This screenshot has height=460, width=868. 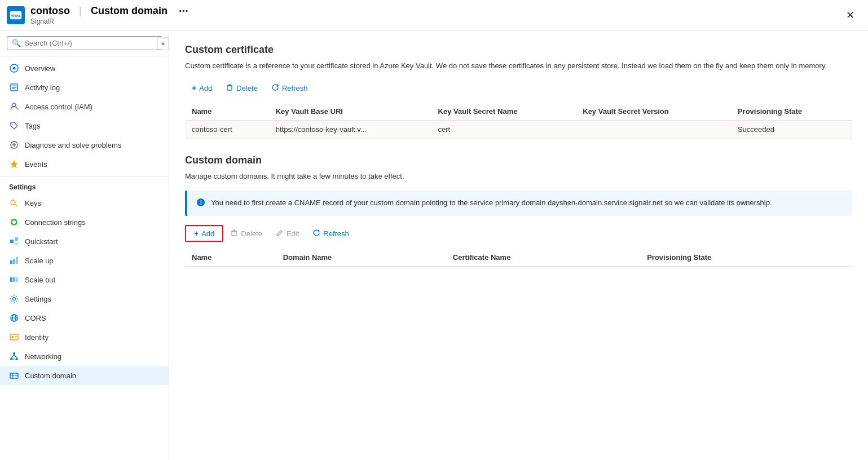 What do you see at coordinates (85, 68) in the screenshot?
I see `sidebar-item-overview: Overview` at bounding box center [85, 68].